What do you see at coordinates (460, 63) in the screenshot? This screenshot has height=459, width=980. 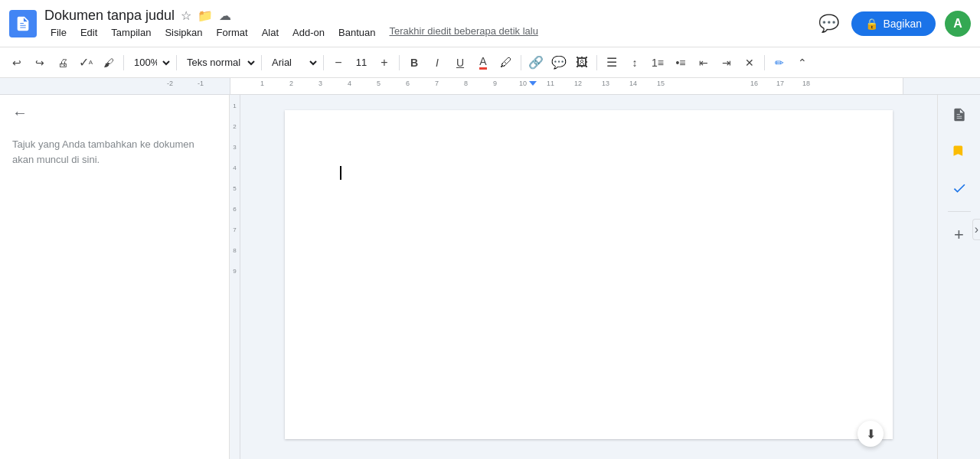 I see `underline-button: U` at bounding box center [460, 63].